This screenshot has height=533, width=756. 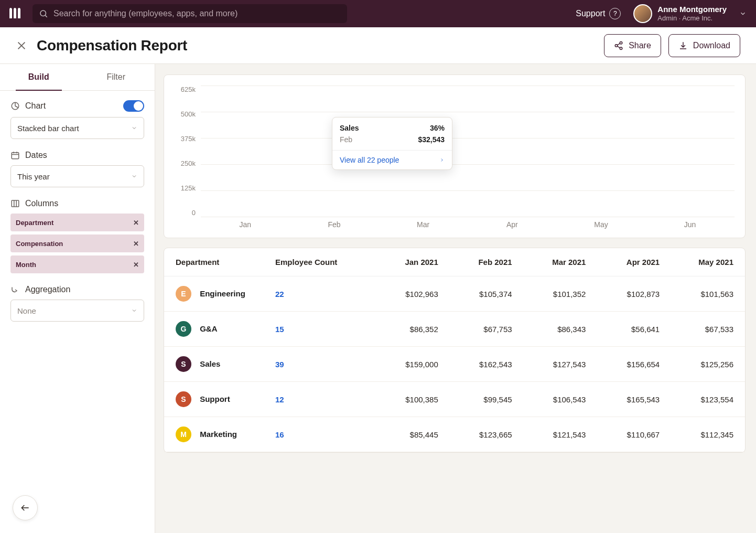 I want to click on tooltip-percent: 36%, so click(x=437, y=128).